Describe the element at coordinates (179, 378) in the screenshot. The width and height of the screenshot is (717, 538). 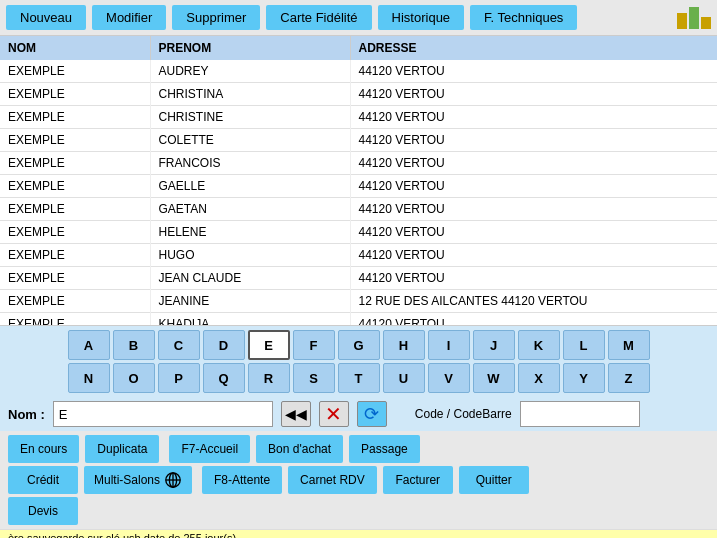
I see `key-p-button: P` at that location.